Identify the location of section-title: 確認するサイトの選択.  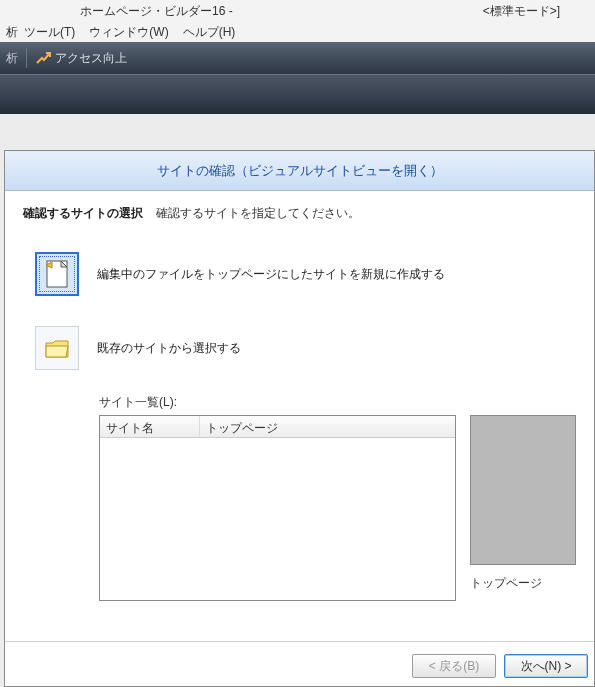
(83, 214).